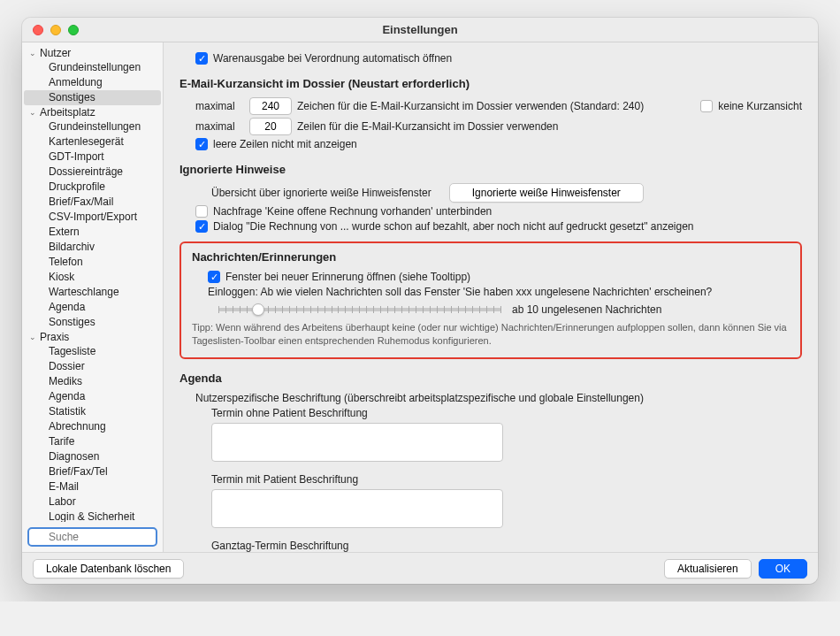 The width and height of the screenshot is (840, 636). Describe the element at coordinates (92, 248) in the screenshot. I see `sidebar-item: Bildarchiv` at that location.